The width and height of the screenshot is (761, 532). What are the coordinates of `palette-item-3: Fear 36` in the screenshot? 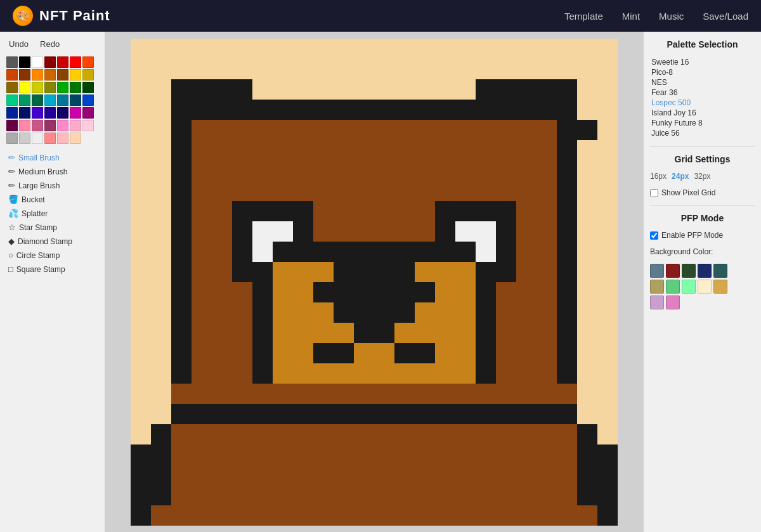 It's located at (703, 93).